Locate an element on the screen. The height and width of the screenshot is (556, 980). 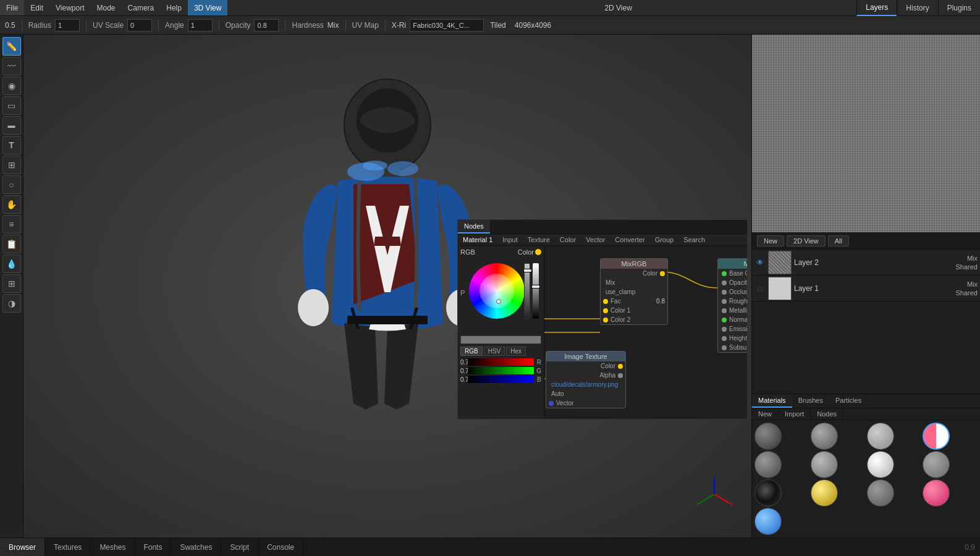
alpha-bar is located at coordinates (527, 291).